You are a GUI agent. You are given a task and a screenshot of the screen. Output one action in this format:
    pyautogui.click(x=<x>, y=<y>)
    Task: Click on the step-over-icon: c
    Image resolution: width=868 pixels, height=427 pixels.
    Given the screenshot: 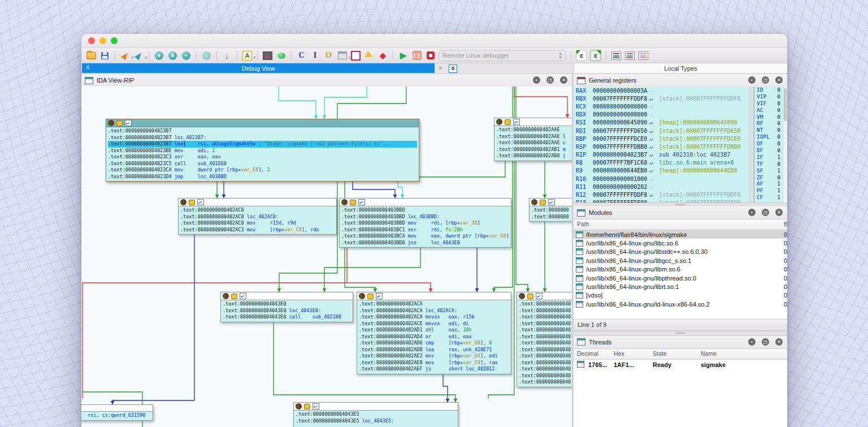 What is the action you would take?
    pyautogui.click(x=596, y=55)
    